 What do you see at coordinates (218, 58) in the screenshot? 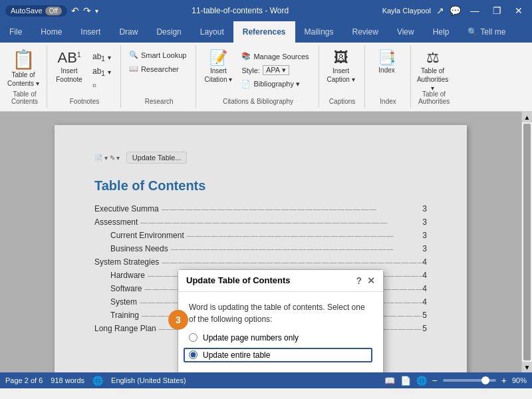
I see `citation-icon: 📝` at bounding box center [218, 58].